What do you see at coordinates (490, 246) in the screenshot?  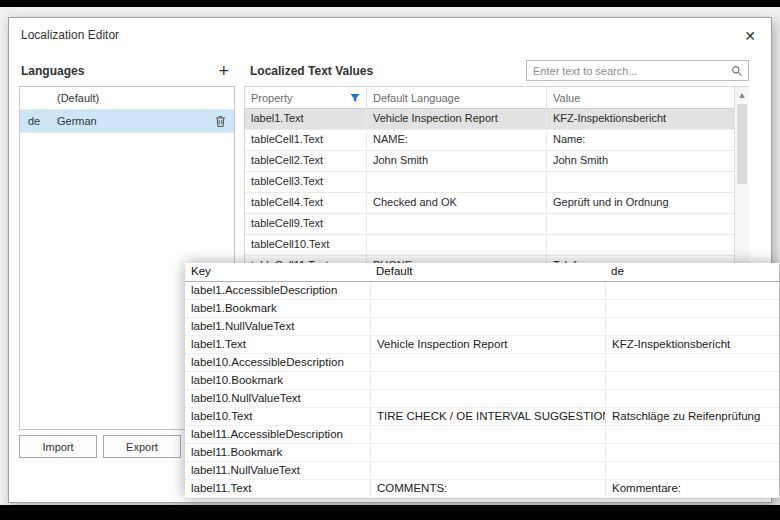 I see `grid-row: tableCell10.Text` at bounding box center [490, 246].